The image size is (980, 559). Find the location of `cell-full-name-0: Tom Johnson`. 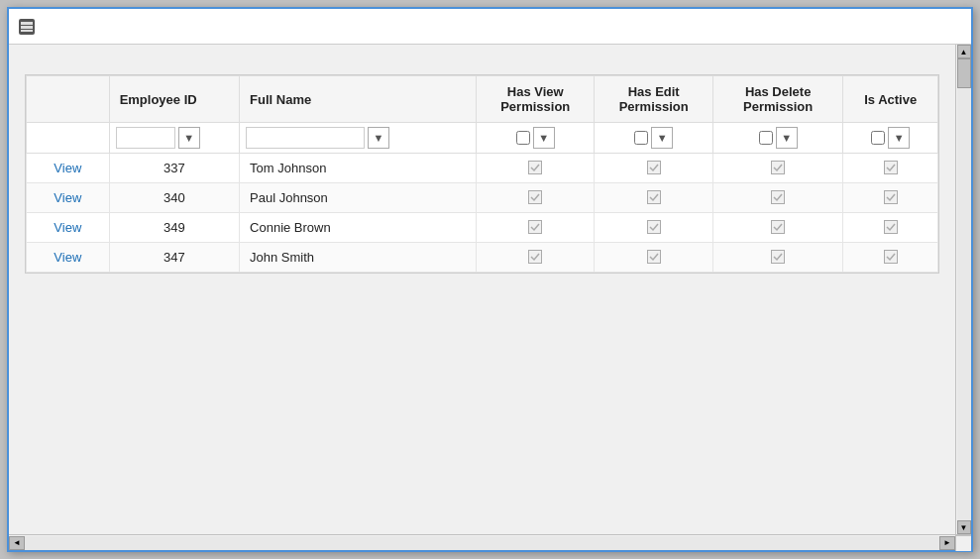

cell-full-name-0: Tom Johnson is located at coordinates (359, 168).